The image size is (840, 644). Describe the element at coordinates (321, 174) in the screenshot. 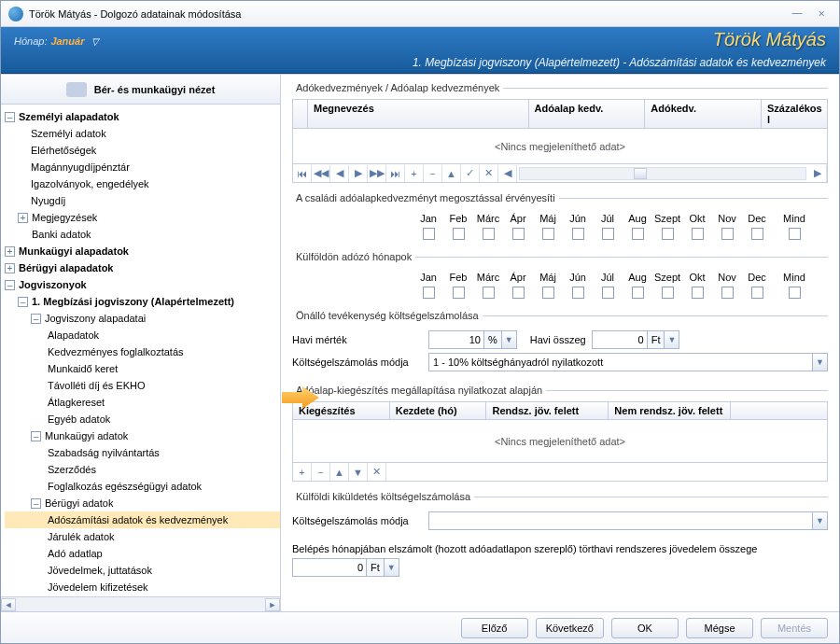

I see `prev-page-icon: ◀◀` at that location.